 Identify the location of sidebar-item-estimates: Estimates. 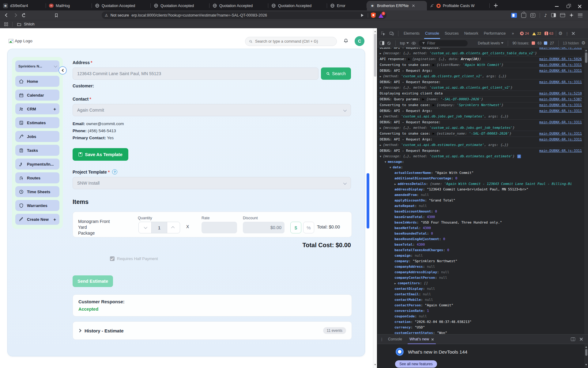
(37, 123).